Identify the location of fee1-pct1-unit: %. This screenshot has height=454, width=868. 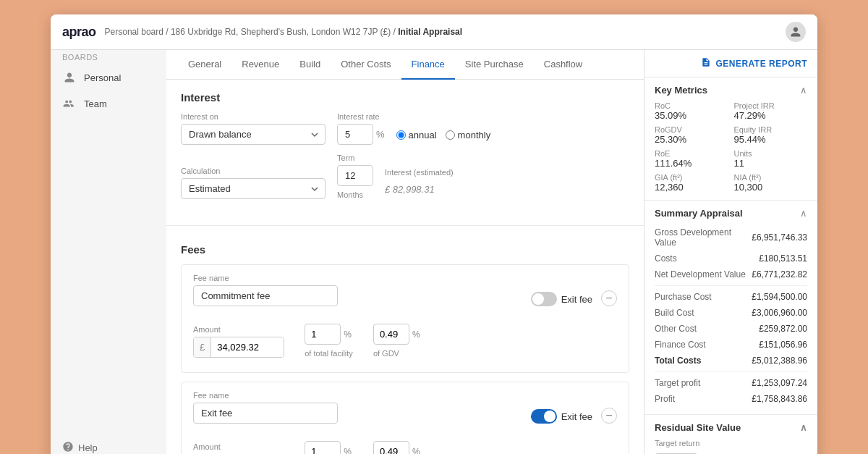
(347, 335).